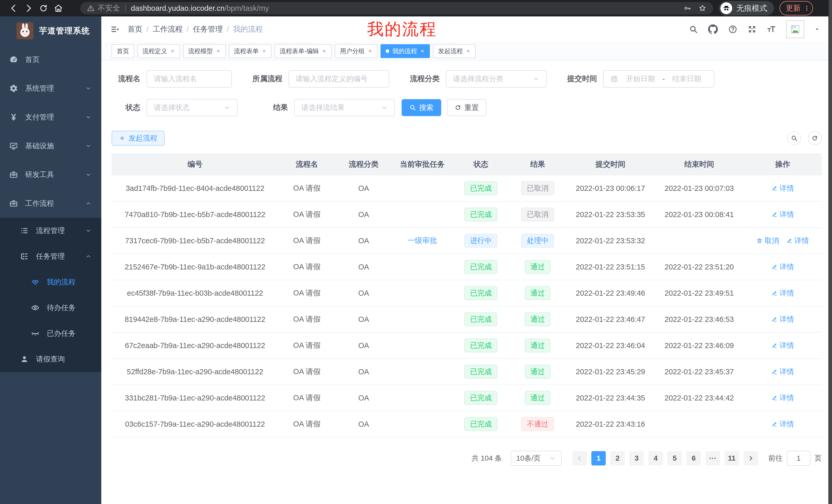  I want to click on cancel-action: 取消, so click(768, 241).